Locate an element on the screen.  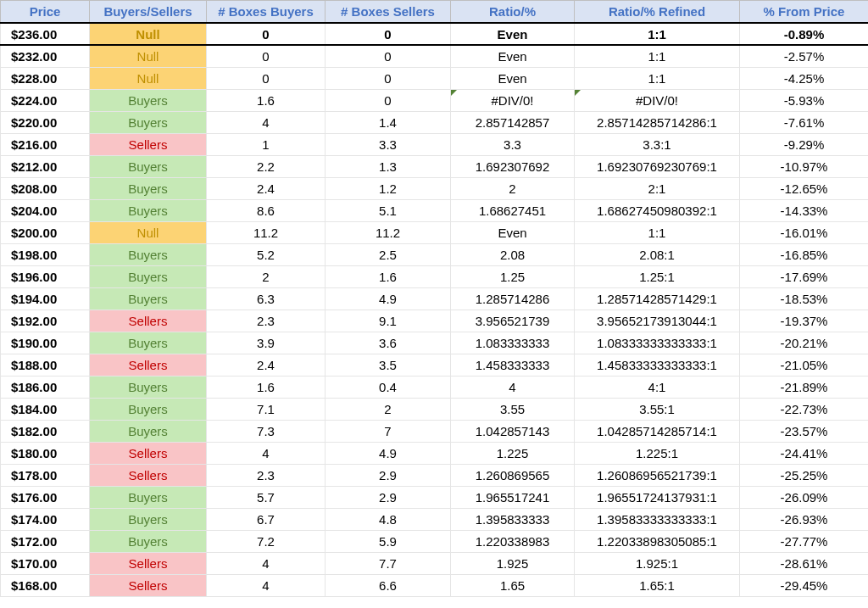
cell-price: $190.00 is located at coordinates (46, 343).